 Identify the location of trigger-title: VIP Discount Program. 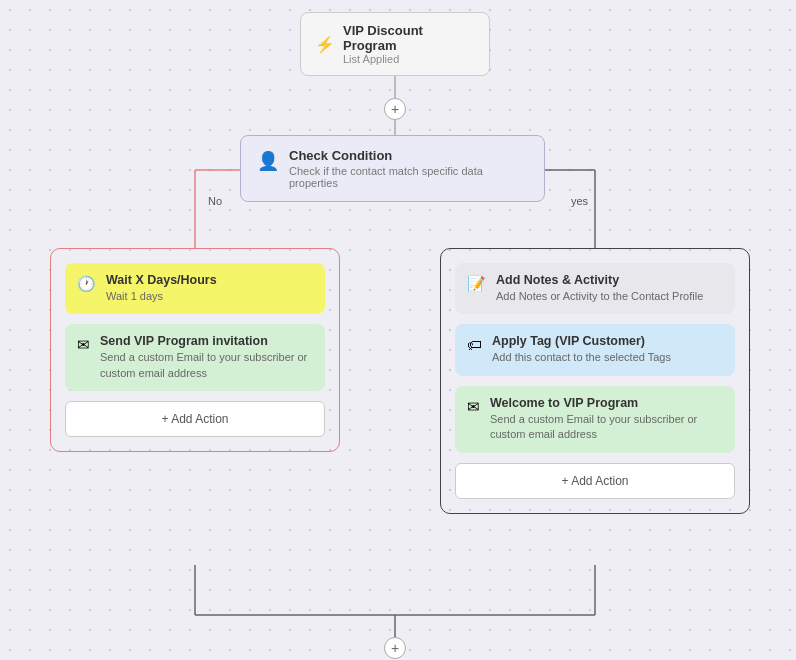
(409, 38).